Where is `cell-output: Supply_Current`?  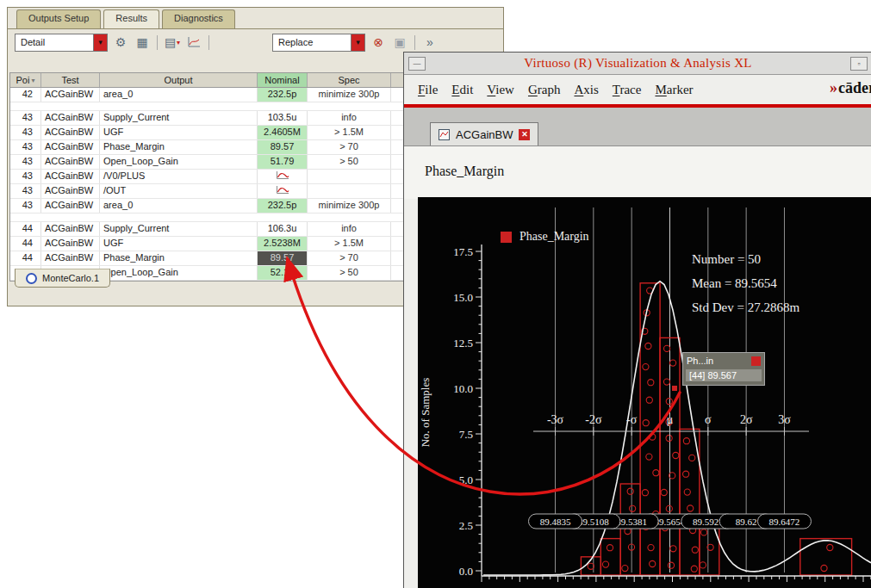
cell-output: Supply_Current is located at coordinates (179, 229).